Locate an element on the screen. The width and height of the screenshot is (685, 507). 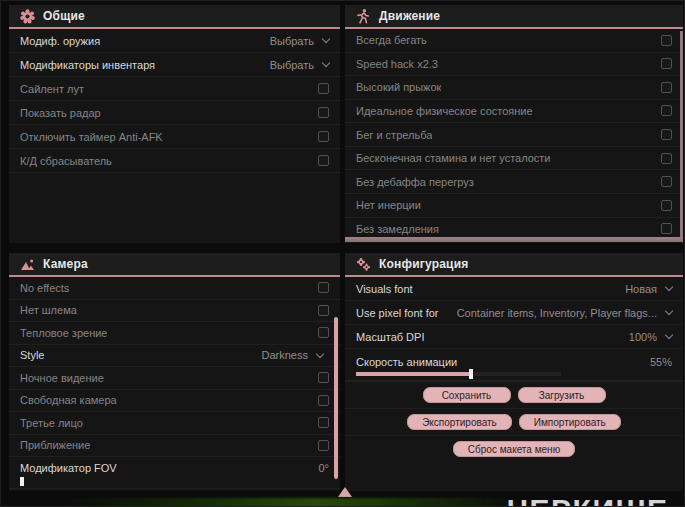
toggle-row-no-overload-debuff: Без дебаффа перегруз is located at coordinates (514, 182).